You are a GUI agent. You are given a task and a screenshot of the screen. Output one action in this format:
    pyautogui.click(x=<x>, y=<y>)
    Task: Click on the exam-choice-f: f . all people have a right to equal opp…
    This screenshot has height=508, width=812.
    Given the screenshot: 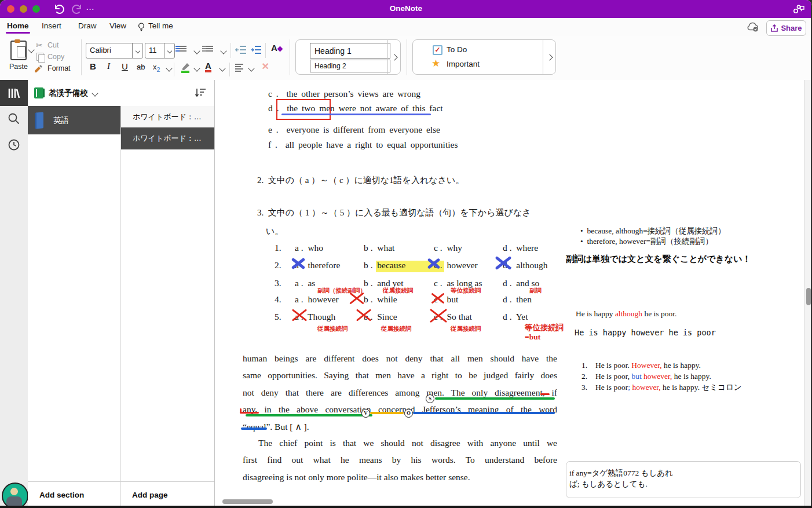 What is the action you would take?
    pyautogui.click(x=363, y=145)
    